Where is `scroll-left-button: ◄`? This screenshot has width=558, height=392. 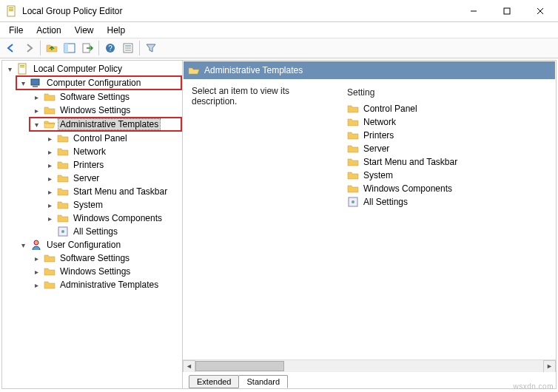 scroll-left-button: ◄ is located at coordinates (189, 367).